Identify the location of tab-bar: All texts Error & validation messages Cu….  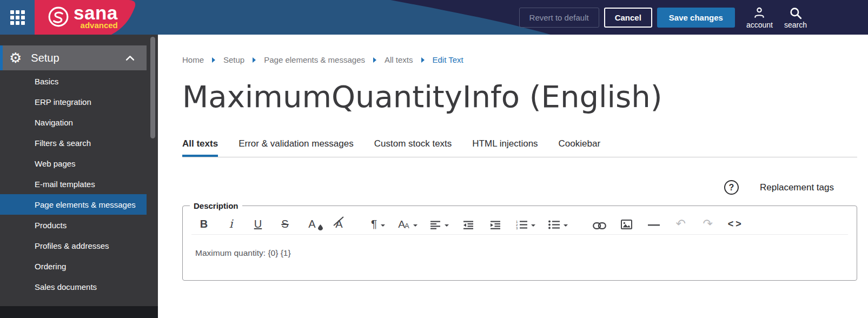
(520, 148).